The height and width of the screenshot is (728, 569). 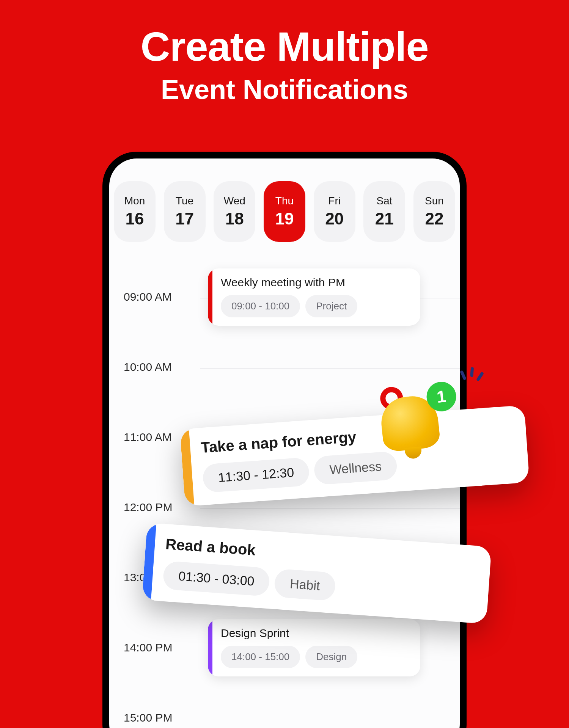 I want to click on time-label: 11:00 AM, so click(x=148, y=437).